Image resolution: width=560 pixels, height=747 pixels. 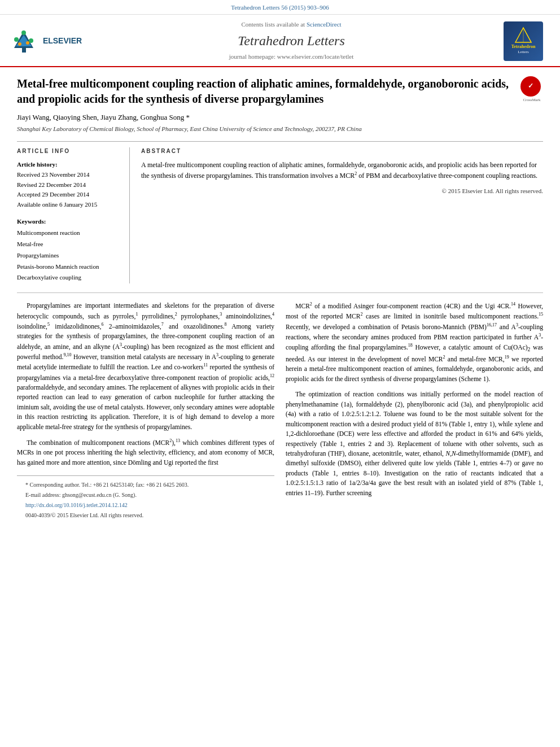 What do you see at coordinates (146, 366) in the screenshot?
I see `body-para-1: Propargylamines are important intermedia…` at bounding box center [146, 366].